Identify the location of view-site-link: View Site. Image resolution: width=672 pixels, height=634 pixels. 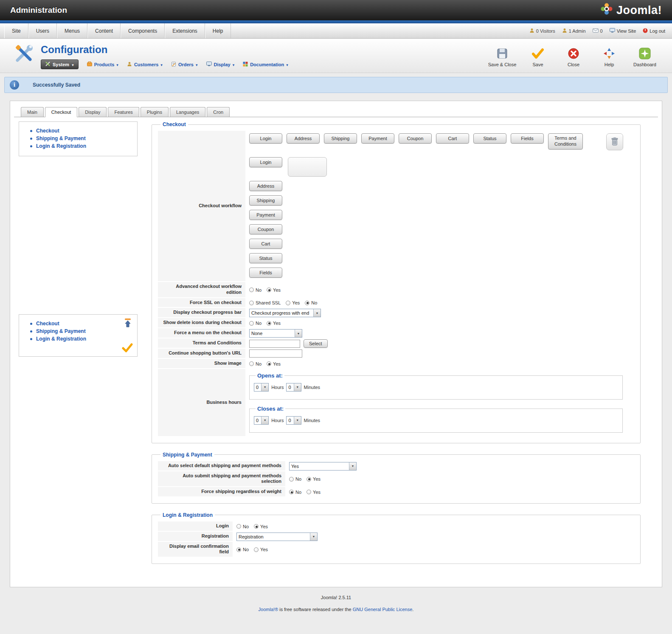
(623, 31).